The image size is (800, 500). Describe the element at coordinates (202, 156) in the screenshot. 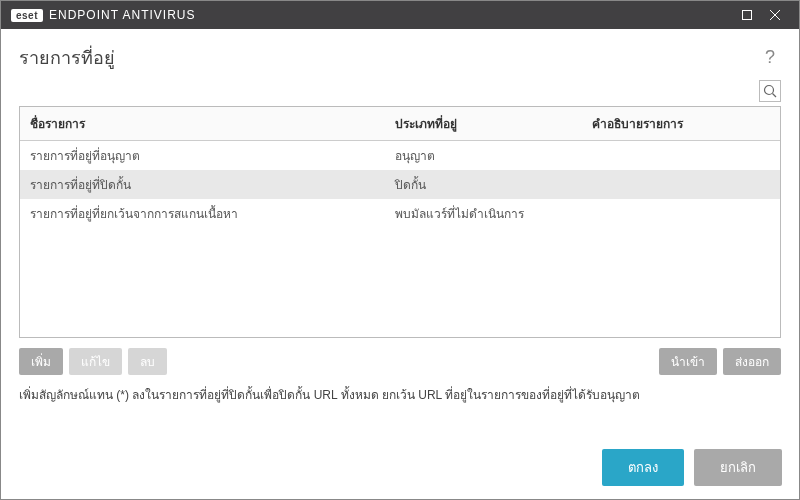

I see `cell-name: รายการที่อยู่ที่อนุญาต` at that location.